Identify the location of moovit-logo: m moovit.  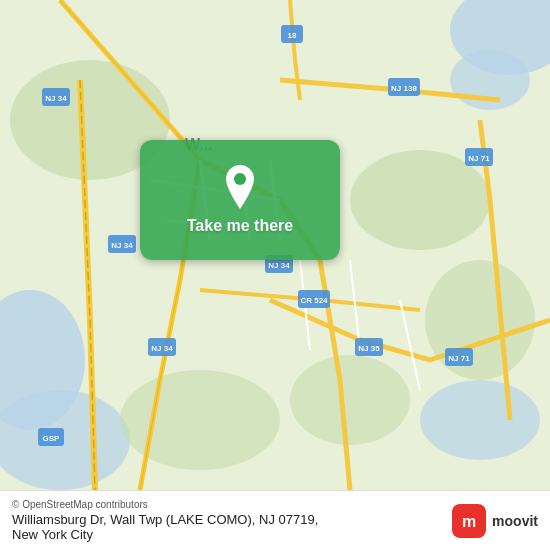
(495, 521).